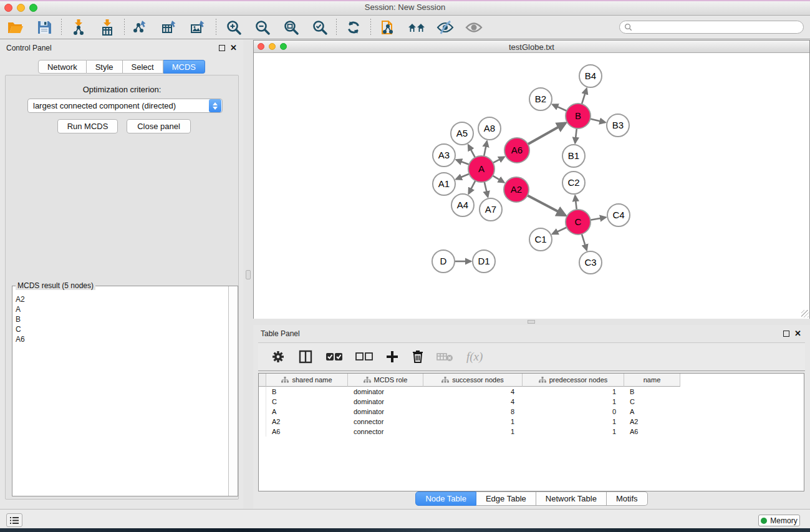 This screenshot has width=810, height=532. Describe the element at coordinates (627, 499) in the screenshot. I see `tab-motifs: Motifs` at that location.